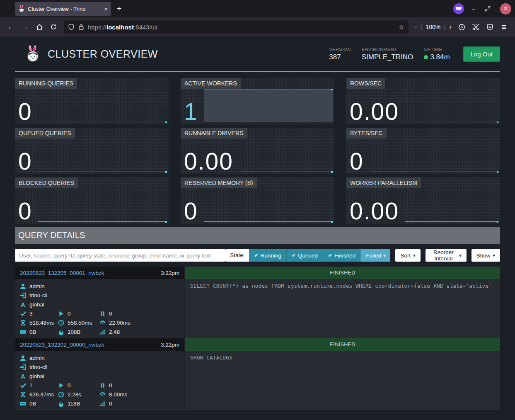  Describe the element at coordinates (69, 313) in the screenshot. I see `running-splits-value: 0` at that location.